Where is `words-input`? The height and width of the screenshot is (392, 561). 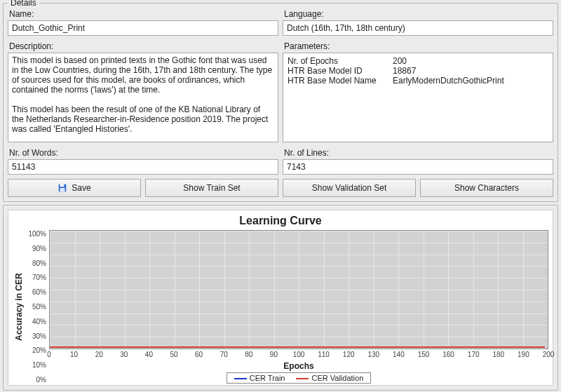 words-input is located at coordinates (143, 167).